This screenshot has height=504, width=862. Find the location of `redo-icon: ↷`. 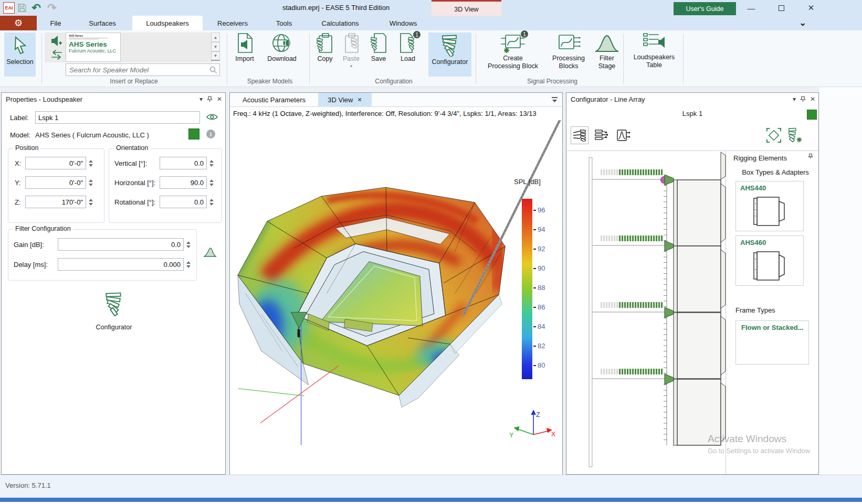

redo-icon: ↷ is located at coordinates (52, 8).